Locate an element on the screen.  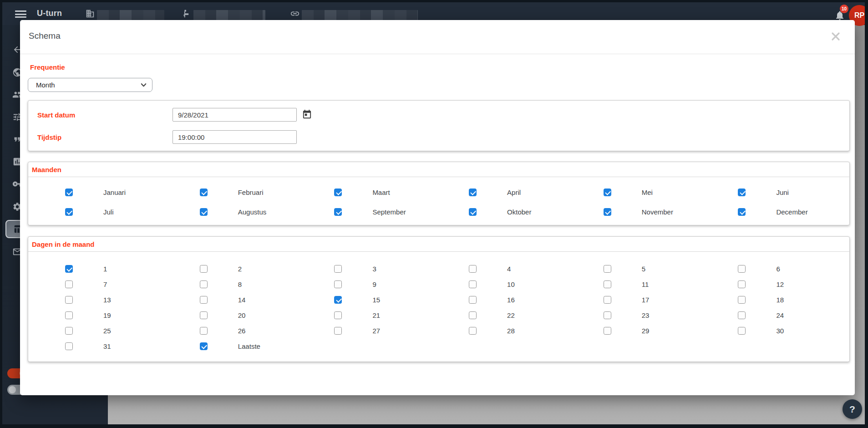
building-icon is located at coordinates (90, 14).